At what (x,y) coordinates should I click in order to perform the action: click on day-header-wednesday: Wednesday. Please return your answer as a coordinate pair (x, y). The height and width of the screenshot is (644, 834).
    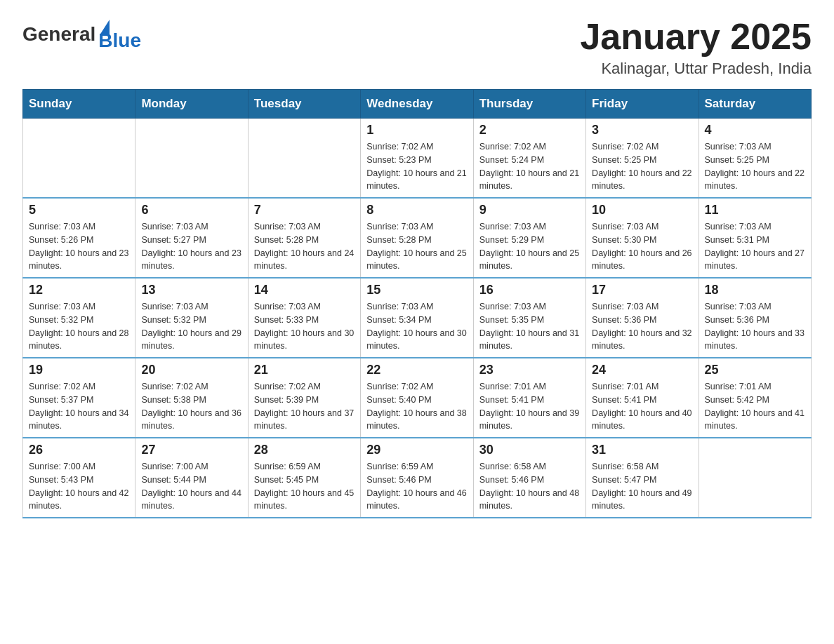
    Looking at the image, I should click on (417, 104).